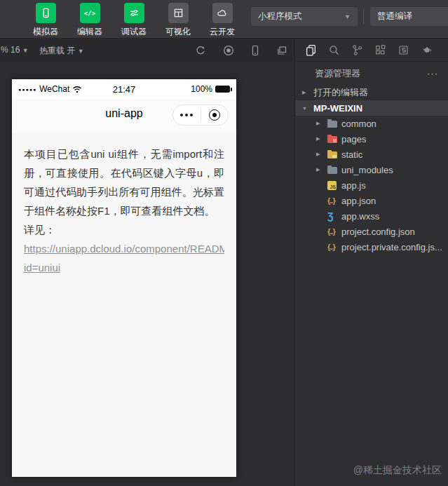 The height and width of the screenshot is (486, 448). Describe the element at coordinates (311, 50) in the screenshot. I see `files-icon` at that location.